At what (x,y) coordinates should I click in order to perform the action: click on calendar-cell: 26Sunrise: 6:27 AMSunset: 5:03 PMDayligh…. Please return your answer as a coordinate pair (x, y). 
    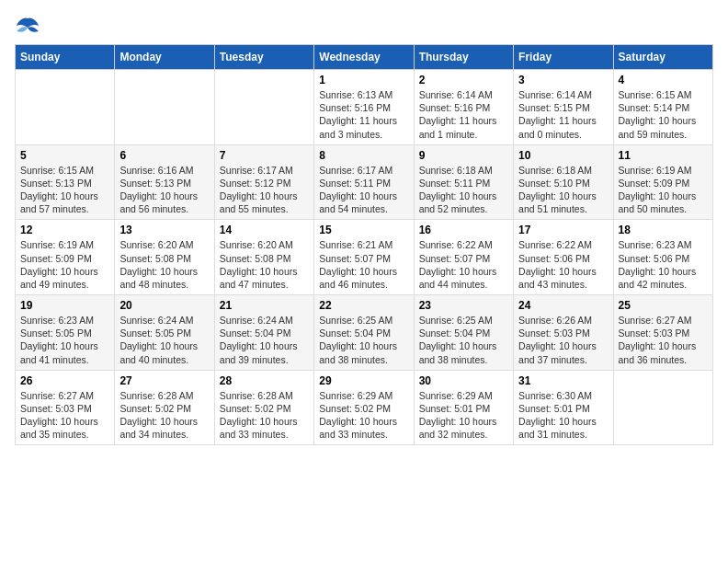
    Looking at the image, I should click on (65, 408).